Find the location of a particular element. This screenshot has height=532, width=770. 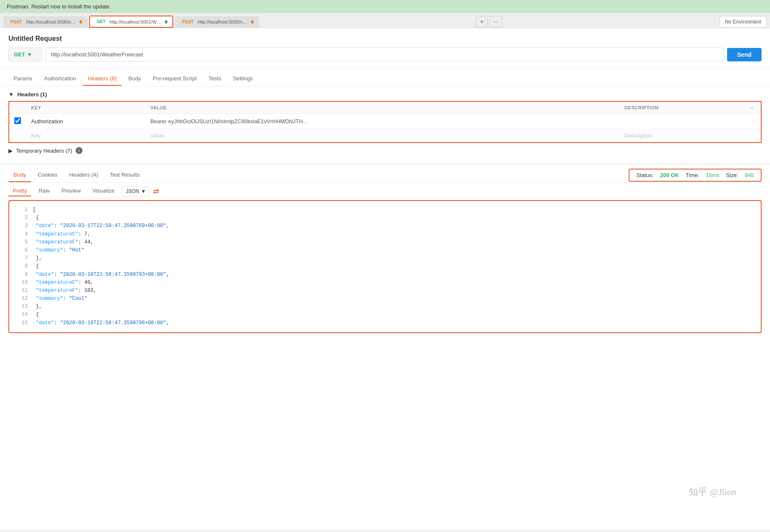

format-tab-visualize: Visualize is located at coordinates (103, 191).